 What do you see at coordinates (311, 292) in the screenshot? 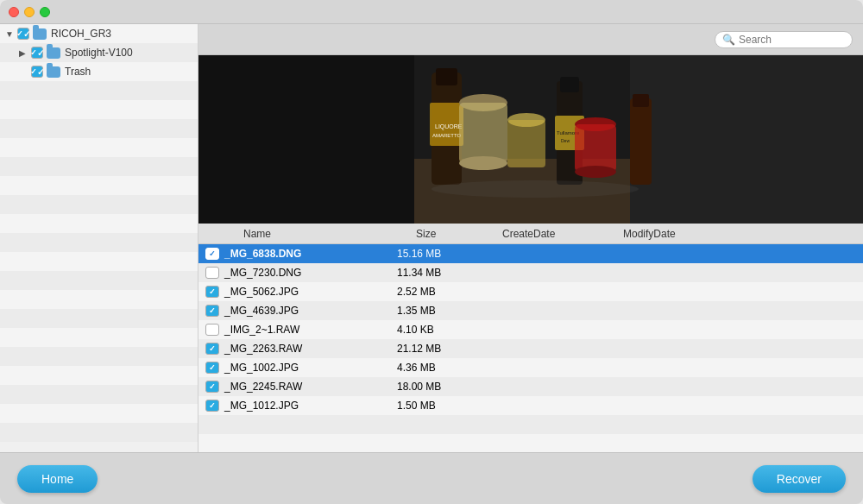
I see `file-name: _MG_5062.JPG` at bounding box center [311, 292].